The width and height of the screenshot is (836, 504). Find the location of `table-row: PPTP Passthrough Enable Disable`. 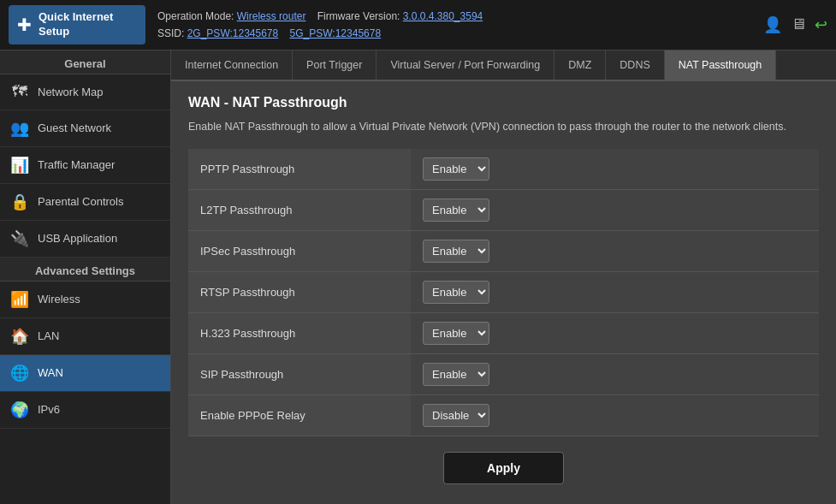

table-row: PPTP Passthrough Enable Disable is located at coordinates (503, 169).